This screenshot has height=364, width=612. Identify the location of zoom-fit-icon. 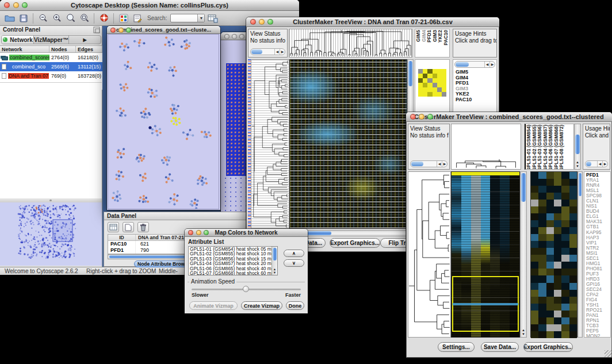
(84, 18).